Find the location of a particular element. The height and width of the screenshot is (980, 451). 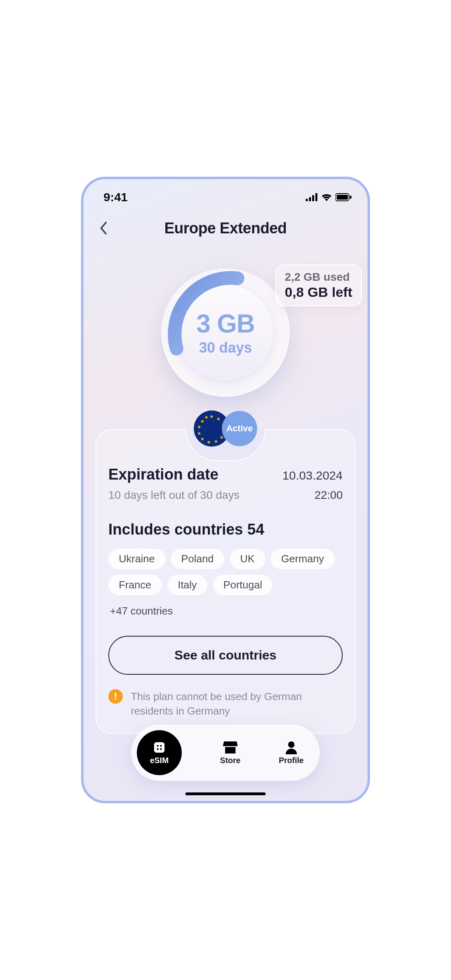

header: Europe Extended is located at coordinates (226, 226).